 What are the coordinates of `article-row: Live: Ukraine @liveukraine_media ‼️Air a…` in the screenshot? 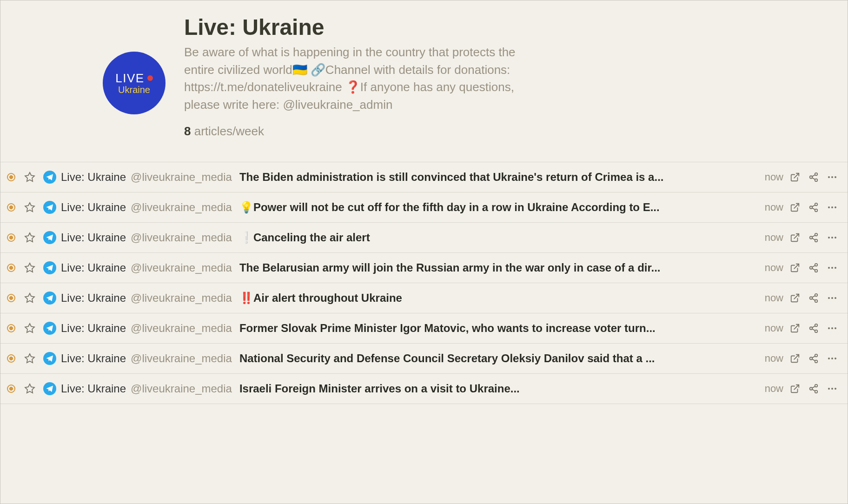 It's located at (424, 298).